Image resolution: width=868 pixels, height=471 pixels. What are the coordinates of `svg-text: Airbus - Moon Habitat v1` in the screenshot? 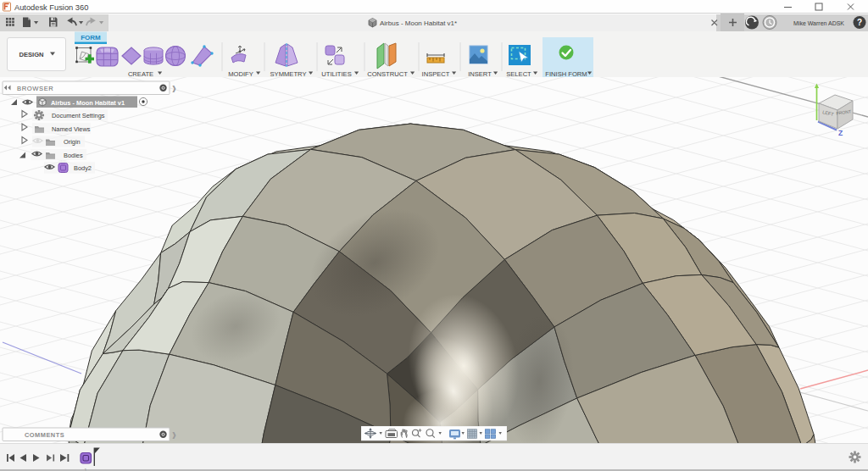 It's located at (88, 103).